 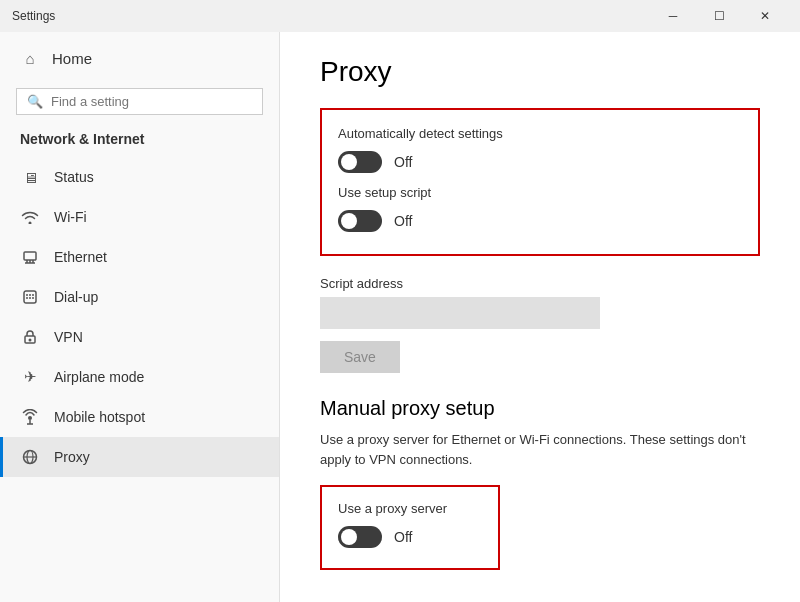 I want to click on sidebar-item-proxy: Proxy, so click(x=140, y=457).